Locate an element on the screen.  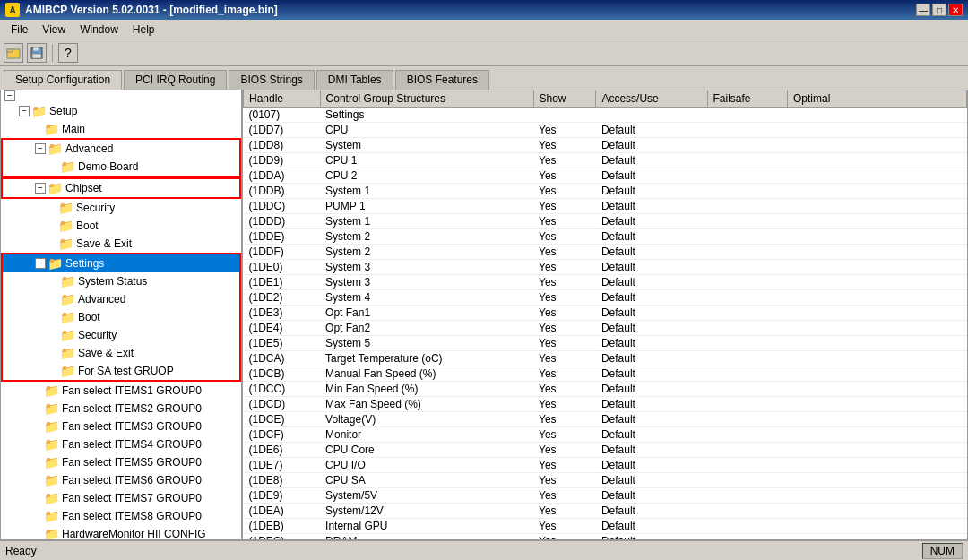
close-button: ✕ is located at coordinates (955, 10).